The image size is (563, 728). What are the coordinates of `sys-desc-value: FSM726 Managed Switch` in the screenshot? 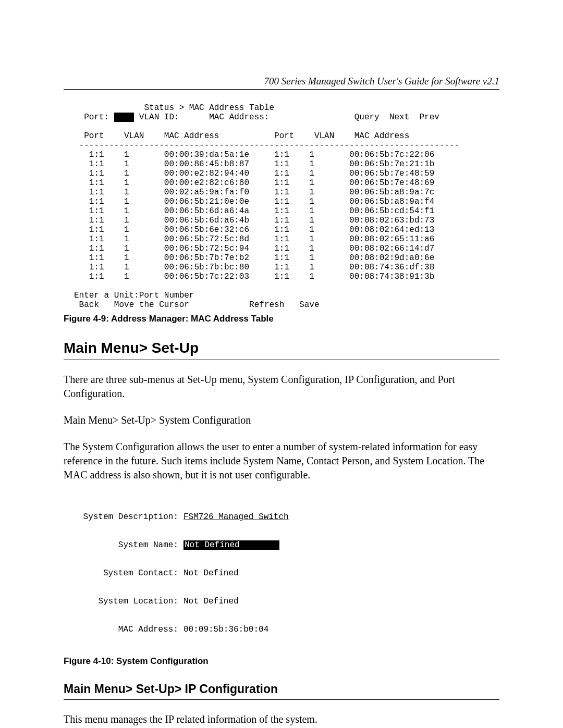 It's located at (236, 517).